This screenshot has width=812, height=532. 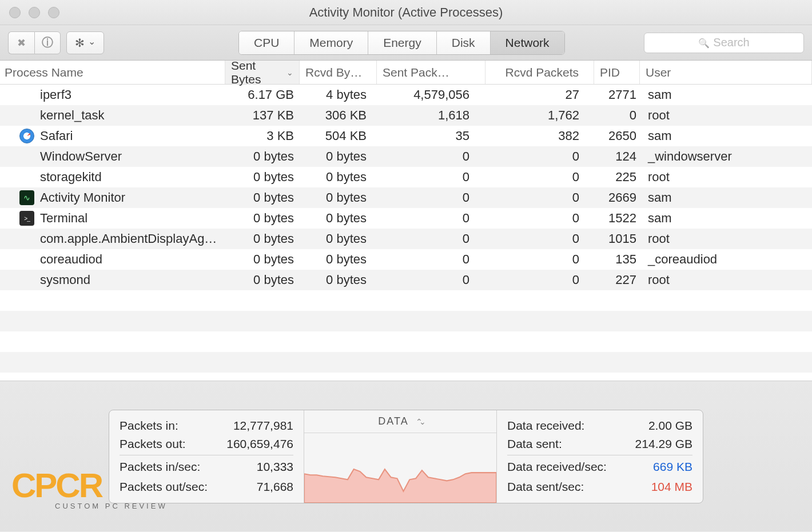 I want to click on stat-row: Packets in/sec:10,333, so click(x=206, y=467).